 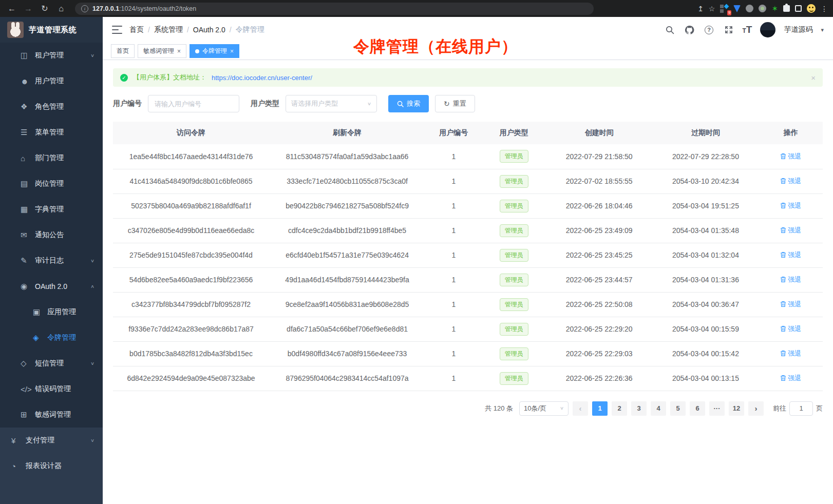 I want to click on user-type-select: 请选择用户类型 ∨, so click(x=331, y=104).